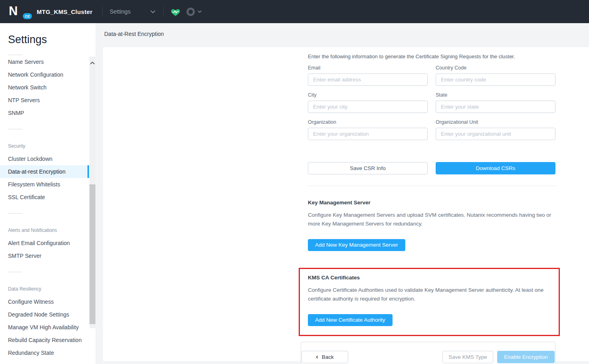 The image size is (589, 364). I want to click on user-menu-chevron-down-icon, so click(200, 12).